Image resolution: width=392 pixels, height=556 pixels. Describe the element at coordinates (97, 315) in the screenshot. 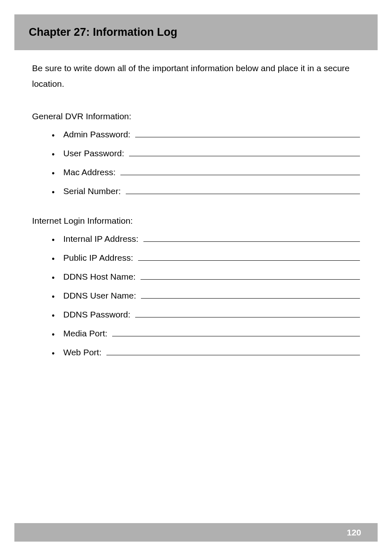

I see `item-label: DDNS Password:` at that location.